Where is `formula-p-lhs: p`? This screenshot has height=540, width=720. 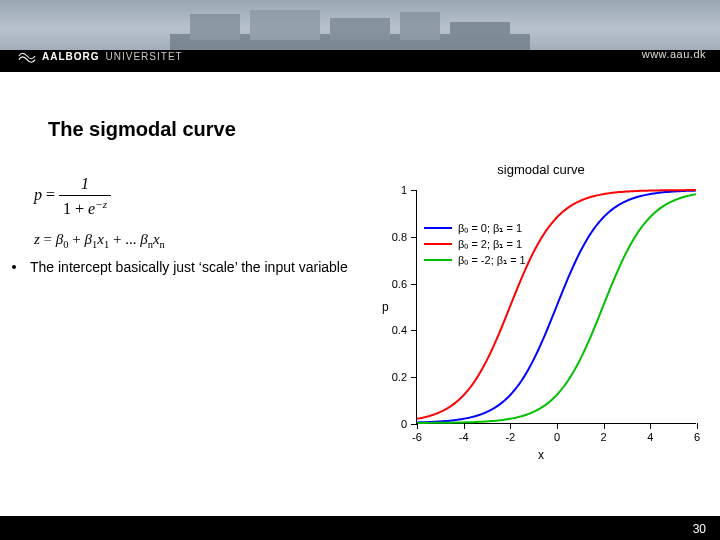
formula-p-lhs: p is located at coordinates (38, 194).